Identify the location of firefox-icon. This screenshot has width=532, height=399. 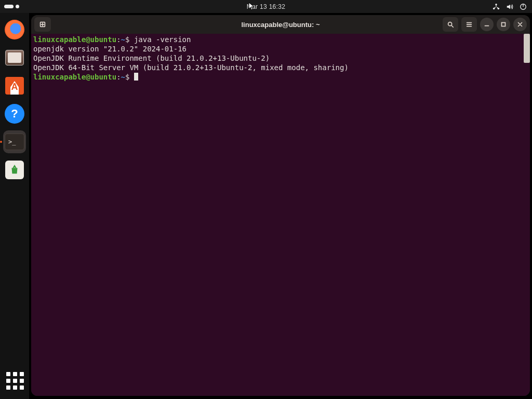
(15, 30).